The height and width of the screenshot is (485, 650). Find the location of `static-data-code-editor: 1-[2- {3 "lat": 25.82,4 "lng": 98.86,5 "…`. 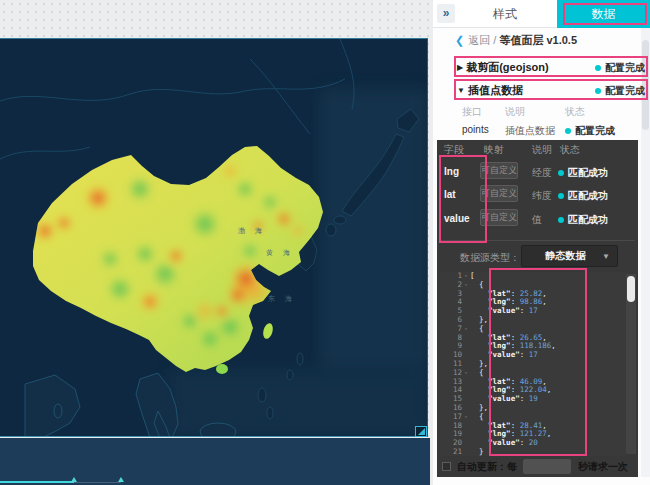

static-data-code-editor: 1-[2- {3 "lat": 25.82,4 "lng": 98.86,5 "… is located at coordinates (533, 364).